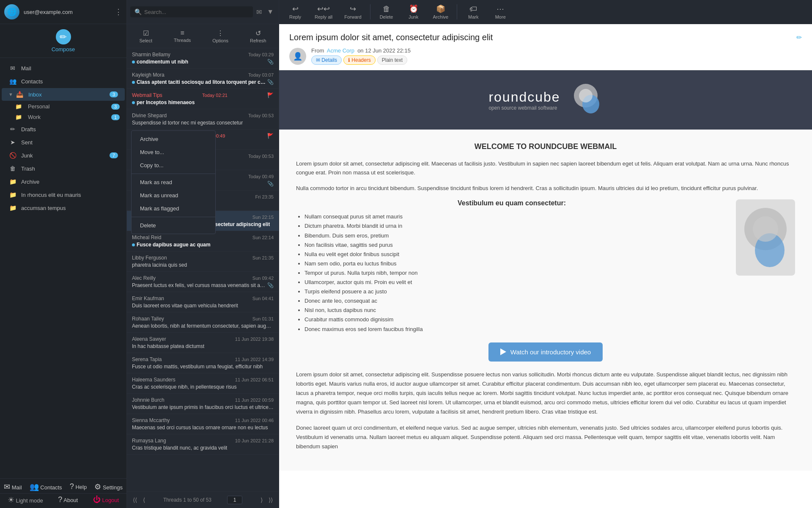 Image resolution: width=812 pixels, height=508 pixels. Describe the element at coordinates (326, 60) in the screenshot. I see `tab-details: ✉ Details` at that location.